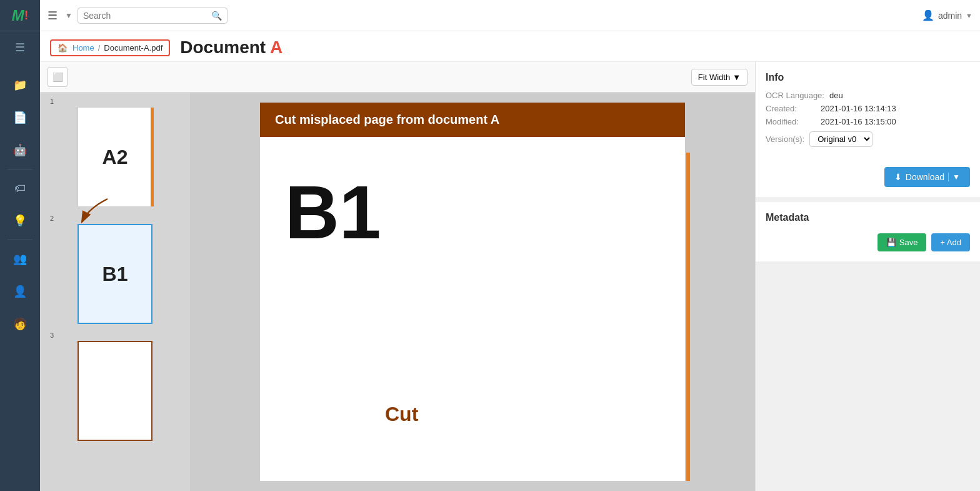  Describe the element at coordinates (20, 150) in the screenshot. I see `robot-icon: 🤖` at that location.